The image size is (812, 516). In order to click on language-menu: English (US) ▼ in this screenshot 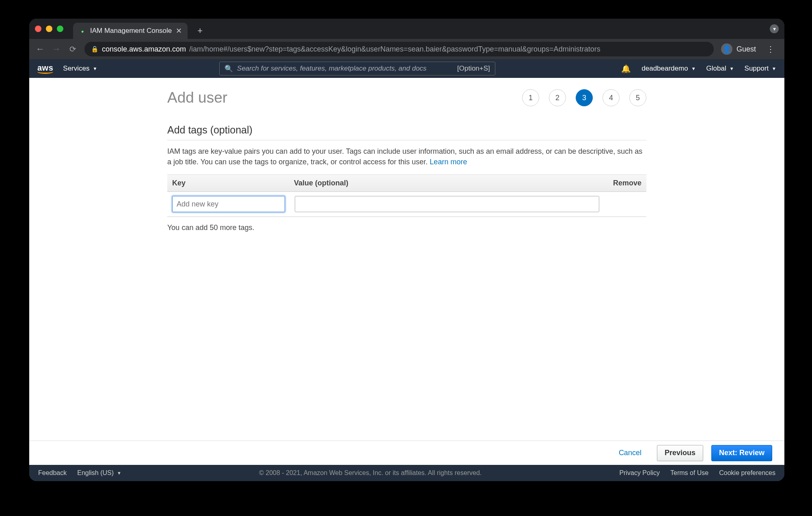, I will do `click(99, 473)`.